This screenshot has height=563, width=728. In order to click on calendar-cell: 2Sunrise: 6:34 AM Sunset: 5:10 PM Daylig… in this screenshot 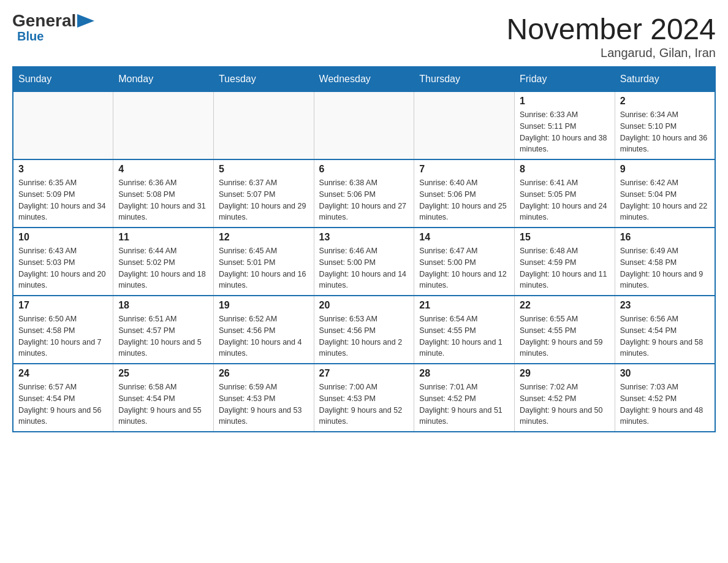, I will do `click(665, 125)`.